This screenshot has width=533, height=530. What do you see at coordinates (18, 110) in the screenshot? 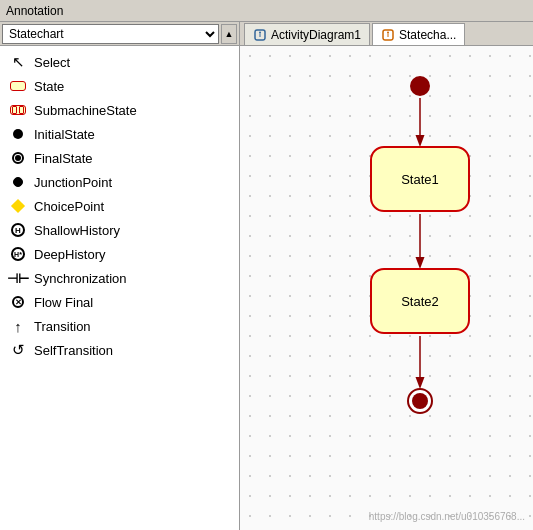
I see `submachine-icon` at bounding box center [18, 110].